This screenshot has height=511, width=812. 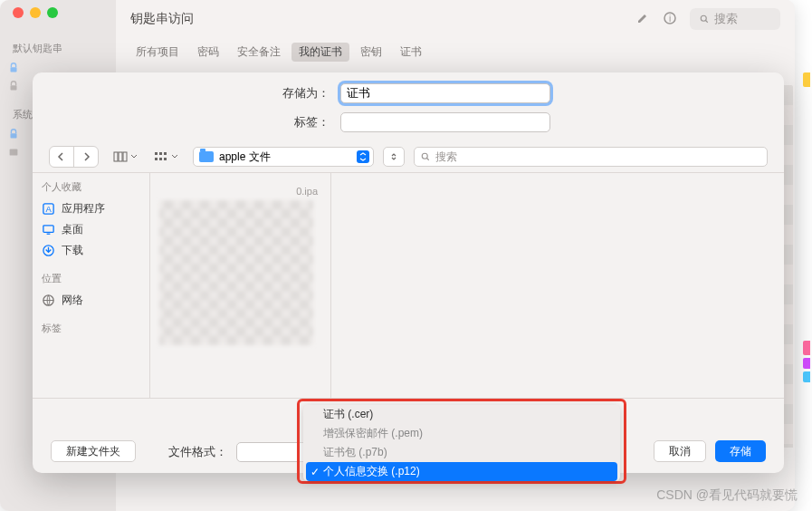 What do you see at coordinates (807, 272) in the screenshot?
I see `right-edge-decor` at bounding box center [807, 272].